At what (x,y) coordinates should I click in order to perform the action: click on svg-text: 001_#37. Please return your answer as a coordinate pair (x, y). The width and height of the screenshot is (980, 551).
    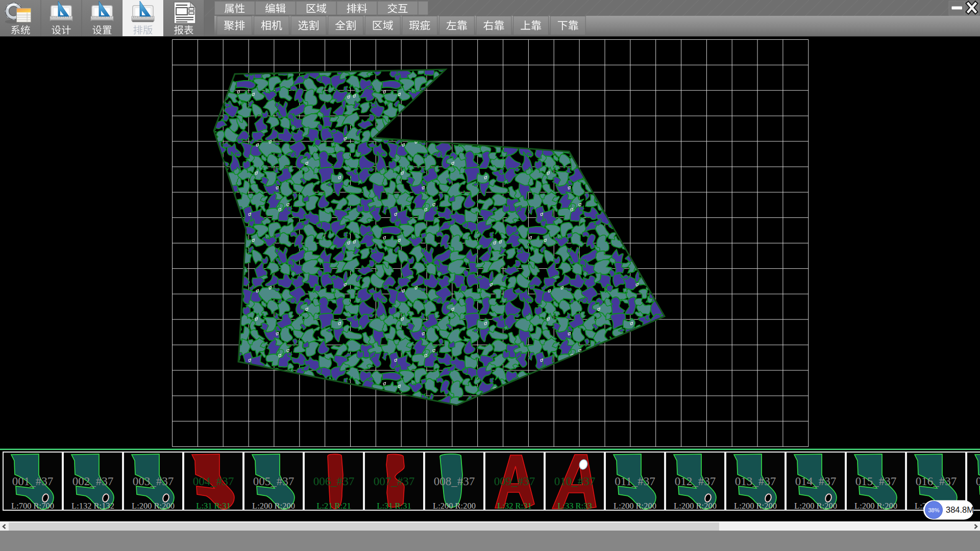
    Looking at the image, I should click on (33, 482).